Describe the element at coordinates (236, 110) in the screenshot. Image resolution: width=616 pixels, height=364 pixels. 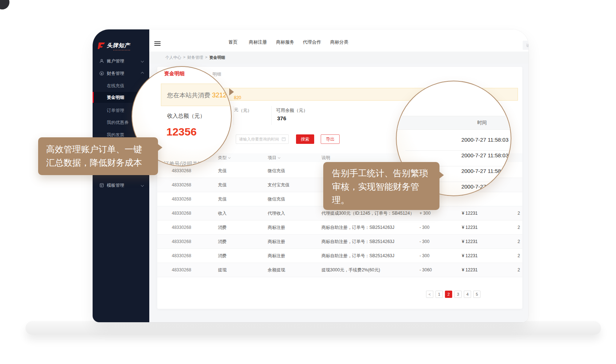
I see `banner-tail-unit: 元` at that location.